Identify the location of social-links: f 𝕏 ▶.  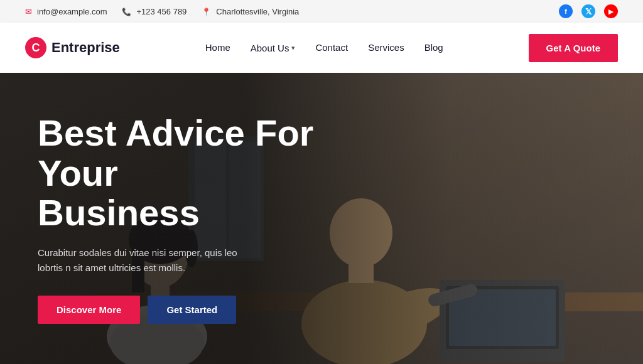
(588, 11).